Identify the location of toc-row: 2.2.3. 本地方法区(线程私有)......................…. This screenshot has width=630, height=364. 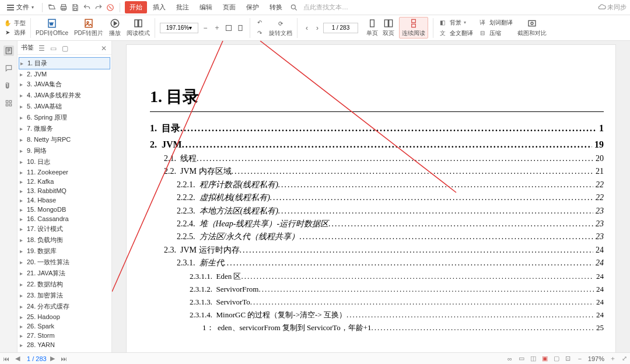
(377, 211).